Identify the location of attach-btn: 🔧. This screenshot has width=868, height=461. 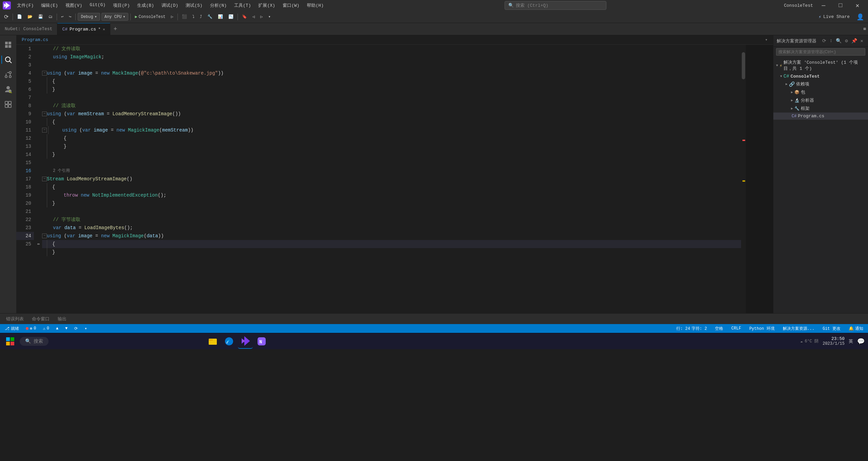
(210, 17).